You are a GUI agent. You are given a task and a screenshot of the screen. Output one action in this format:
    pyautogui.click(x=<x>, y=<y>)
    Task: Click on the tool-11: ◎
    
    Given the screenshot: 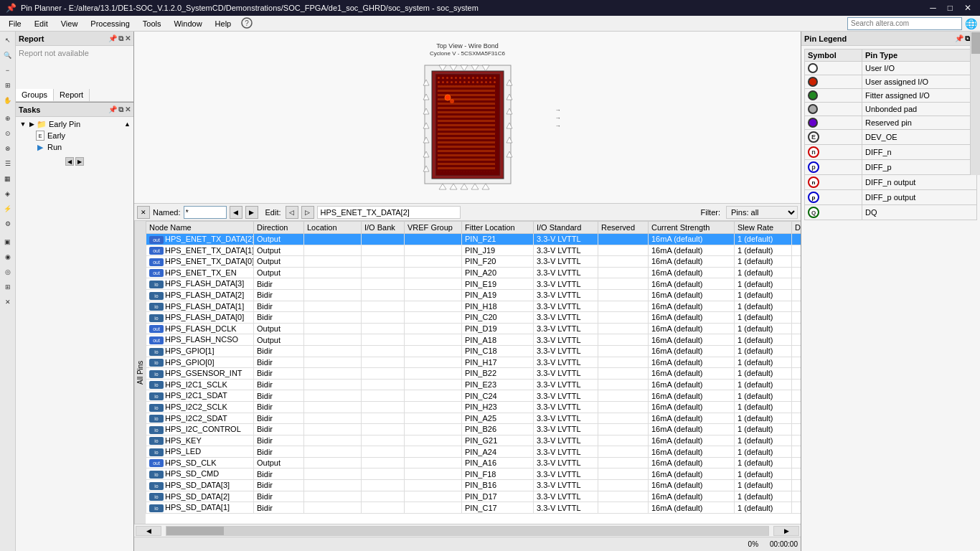 What is the action you would take?
    pyautogui.click(x=8, y=272)
    